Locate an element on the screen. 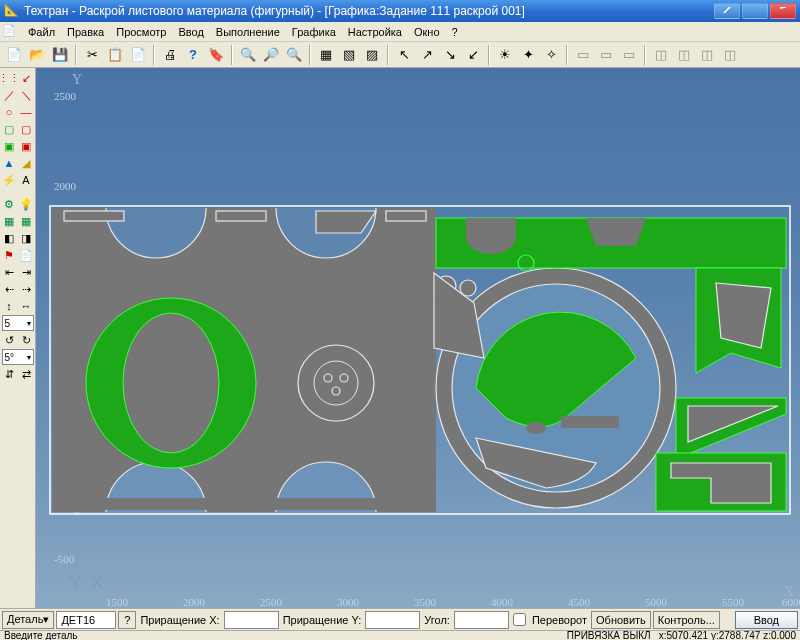 The image size is (800, 640). sb-step-dropdown: 5▾ is located at coordinates (18, 323).